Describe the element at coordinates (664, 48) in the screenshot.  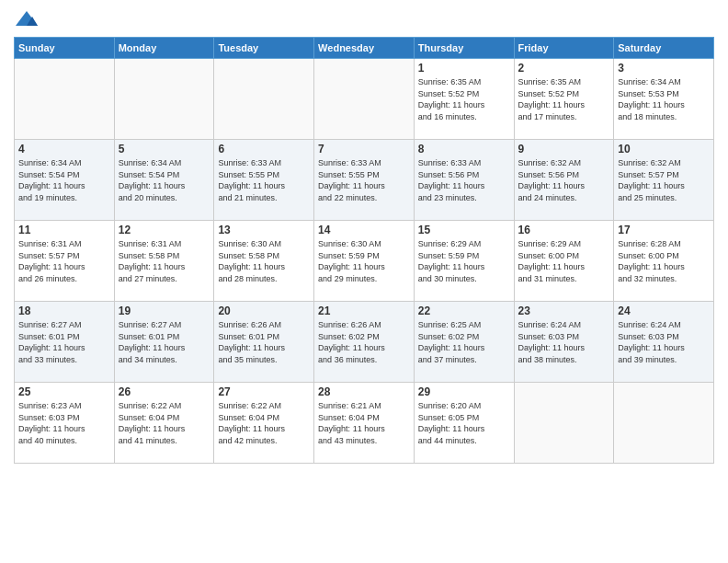
I see `calendar-header-saturday: Saturday` at that location.